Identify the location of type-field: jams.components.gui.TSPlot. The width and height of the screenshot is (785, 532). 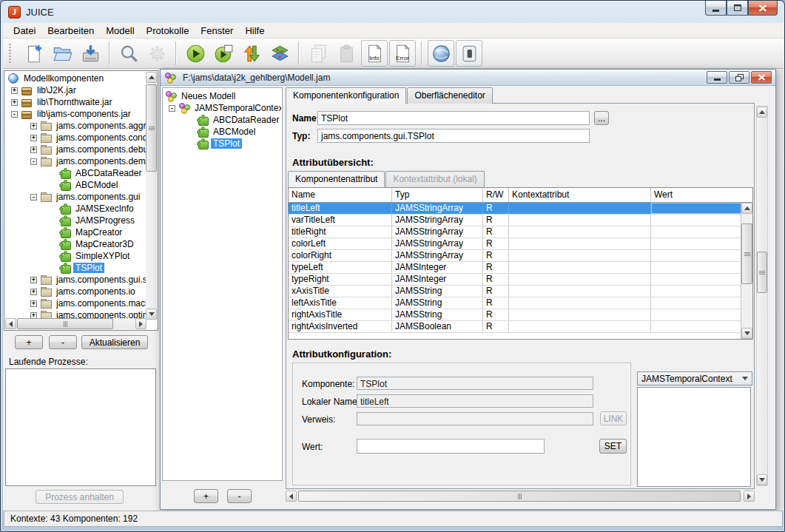
(454, 136).